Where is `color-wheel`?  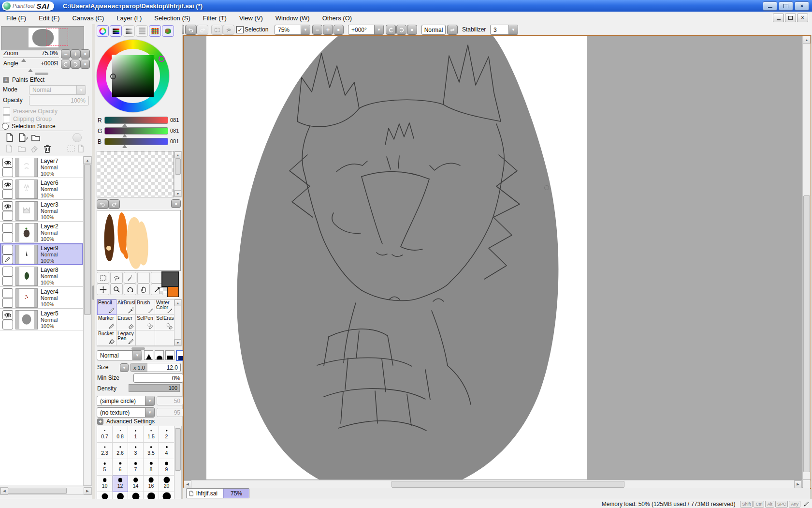 color-wheel is located at coordinates (133, 76).